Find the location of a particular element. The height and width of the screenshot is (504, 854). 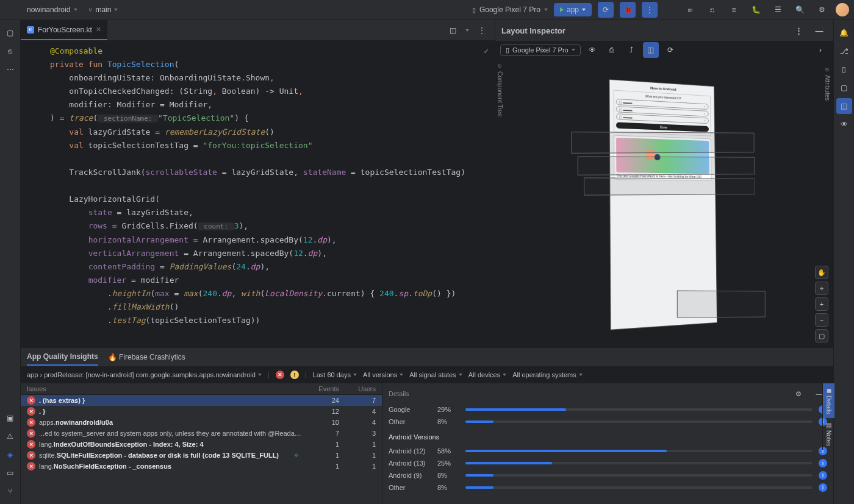

inspector-device-name: Google Pixel 7 Pro is located at coordinates (540, 50).